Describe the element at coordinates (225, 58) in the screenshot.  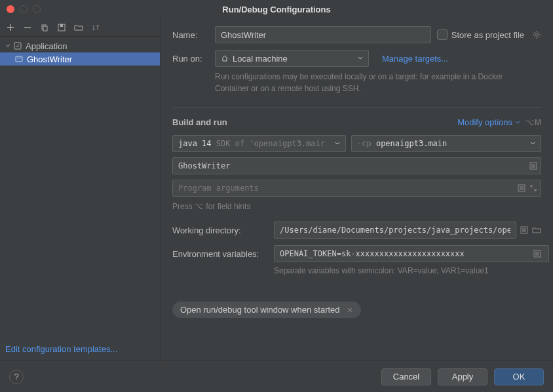
I see `home-icon` at that location.